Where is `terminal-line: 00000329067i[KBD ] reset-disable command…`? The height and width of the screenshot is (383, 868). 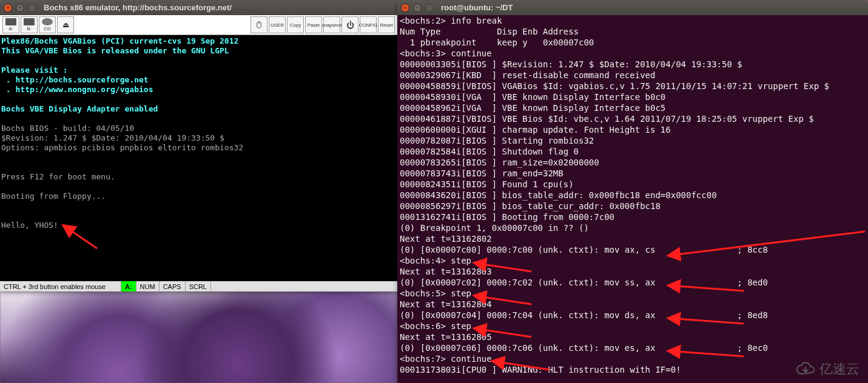 terminal-line: 00000329067i[KBD ] reset-disable command… is located at coordinates (633, 75).